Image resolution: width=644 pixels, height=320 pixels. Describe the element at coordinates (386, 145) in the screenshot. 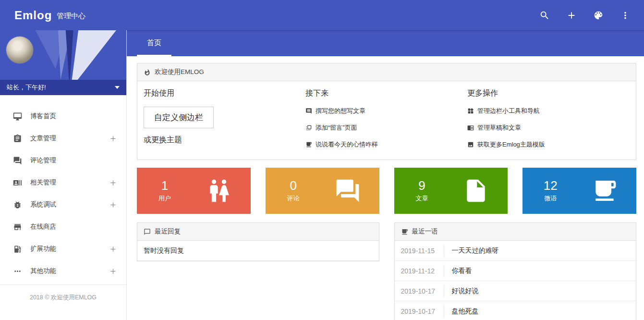

I see `post-mood-link: 说说看今天的心情咋样` at that location.